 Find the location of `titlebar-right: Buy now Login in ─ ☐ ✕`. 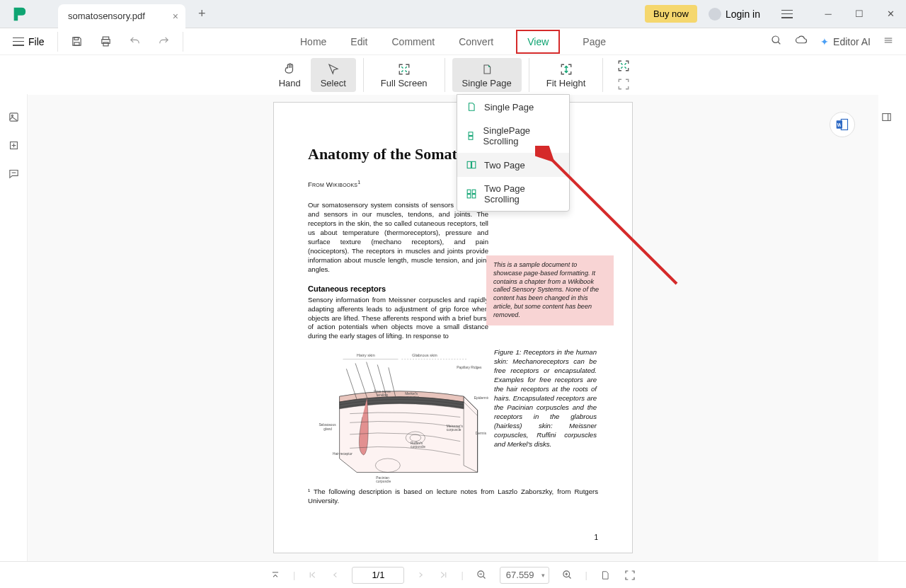

titlebar-right: Buy now Login in ─ ☐ ✕ is located at coordinates (776, 14).